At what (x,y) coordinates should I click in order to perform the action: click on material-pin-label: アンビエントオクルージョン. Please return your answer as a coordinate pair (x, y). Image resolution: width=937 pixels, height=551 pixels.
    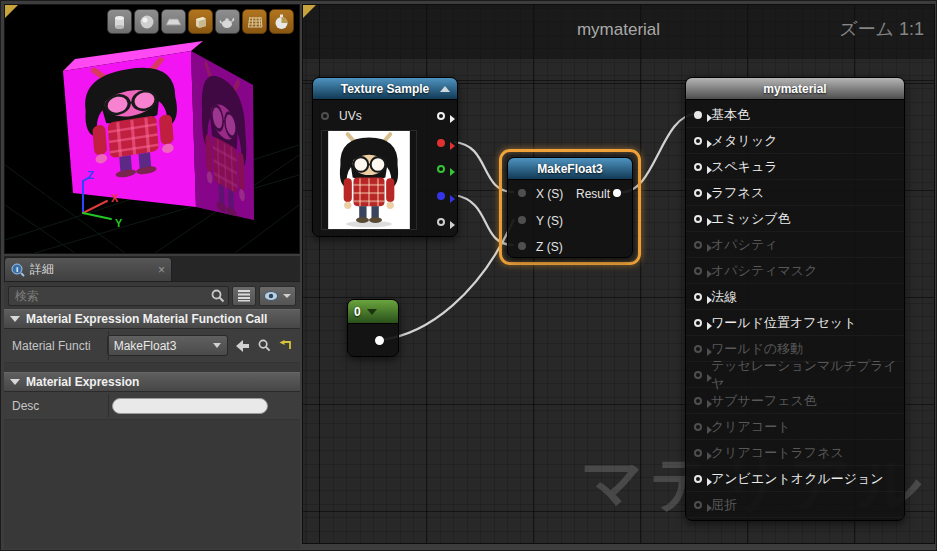
    Looking at the image, I should click on (798, 479).